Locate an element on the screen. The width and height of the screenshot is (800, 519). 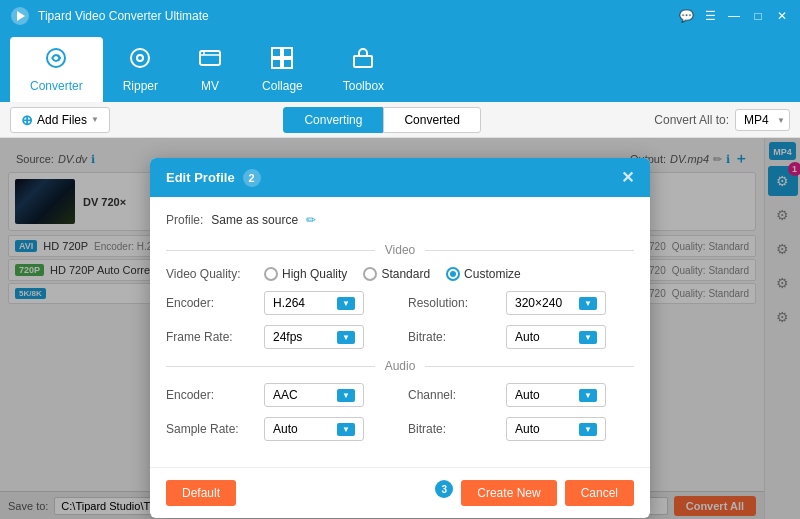
app-title: Tipard Video Converter Ultimate is located at coordinates (124, 16).